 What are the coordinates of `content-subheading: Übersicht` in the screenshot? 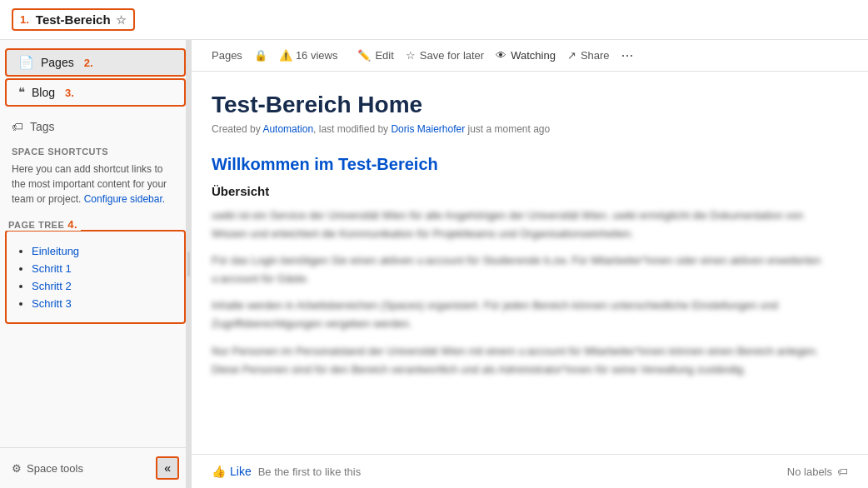 It's located at (523, 192).